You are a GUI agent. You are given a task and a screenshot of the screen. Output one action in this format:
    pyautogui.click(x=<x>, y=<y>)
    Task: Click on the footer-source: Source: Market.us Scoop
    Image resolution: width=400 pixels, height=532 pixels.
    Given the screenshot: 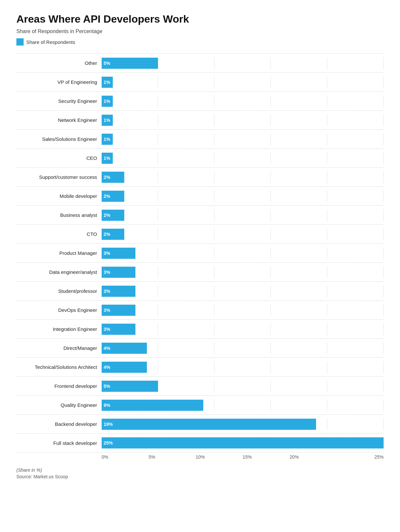 What is the action you would take?
    pyautogui.click(x=200, y=477)
    